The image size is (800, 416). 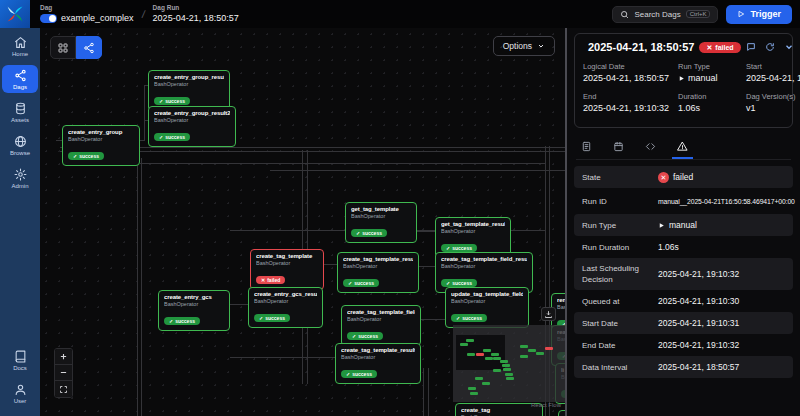 I want to click on task-node-update_tag_template_field: update_tag_template_fieldBashOperator✓su…, so click(x=487, y=308).